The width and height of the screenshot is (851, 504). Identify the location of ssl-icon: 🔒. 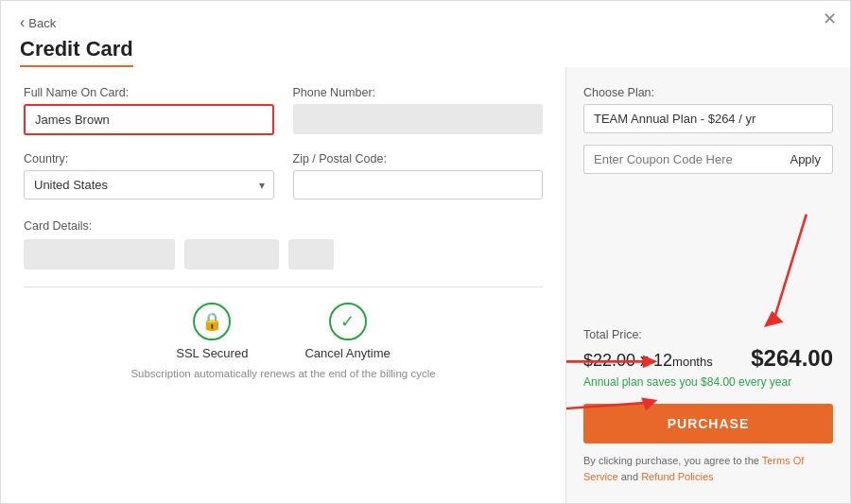
(212, 322).